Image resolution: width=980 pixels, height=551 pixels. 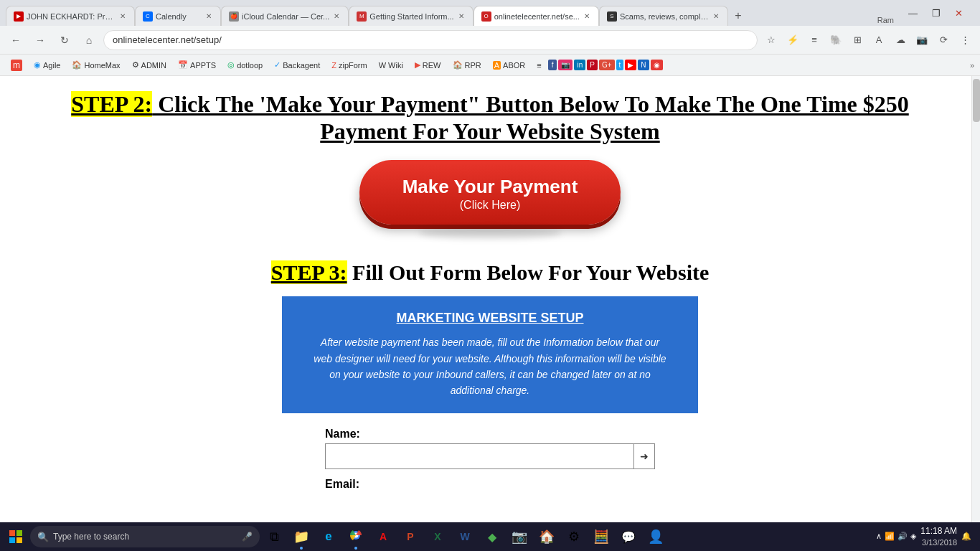 What do you see at coordinates (430, 40) in the screenshot?
I see `address-input` at bounding box center [430, 40].